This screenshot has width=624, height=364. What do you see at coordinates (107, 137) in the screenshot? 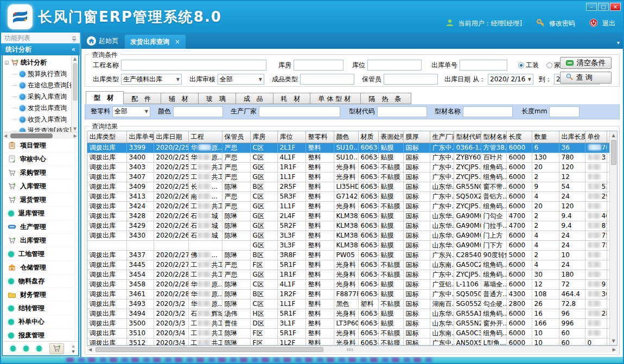
I see `column-header: 出库类型` at bounding box center [107, 137].